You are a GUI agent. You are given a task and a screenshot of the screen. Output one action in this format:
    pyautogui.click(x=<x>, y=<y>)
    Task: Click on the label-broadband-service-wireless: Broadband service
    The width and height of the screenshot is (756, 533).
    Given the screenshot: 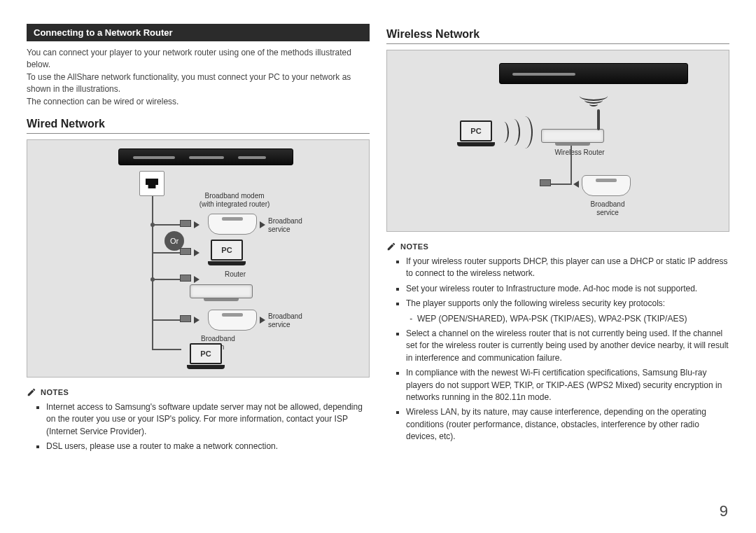 What is the action you would take?
    pyautogui.click(x=608, y=209)
    